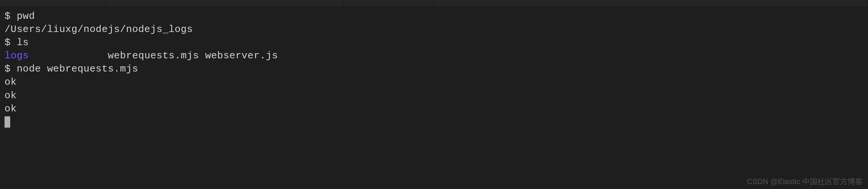 The image size is (868, 189). I want to click on ls-files: webrequests.mjs webserver.js, so click(193, 56).